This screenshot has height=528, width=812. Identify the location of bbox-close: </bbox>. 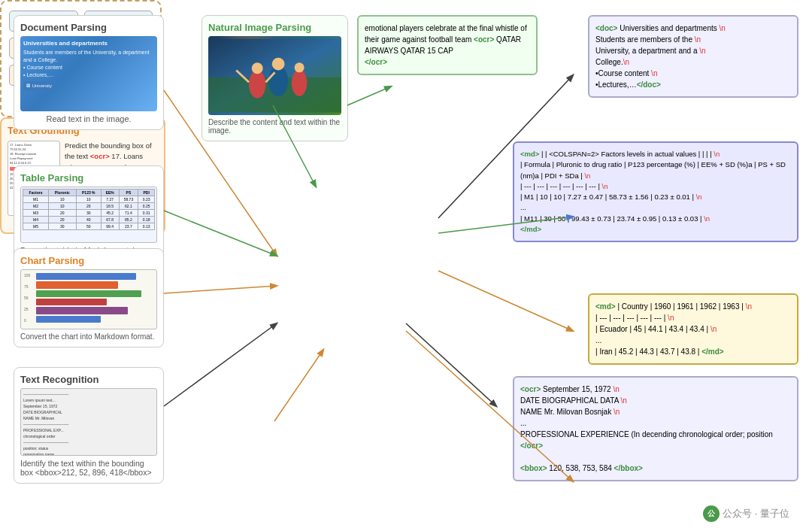
(629, 468).